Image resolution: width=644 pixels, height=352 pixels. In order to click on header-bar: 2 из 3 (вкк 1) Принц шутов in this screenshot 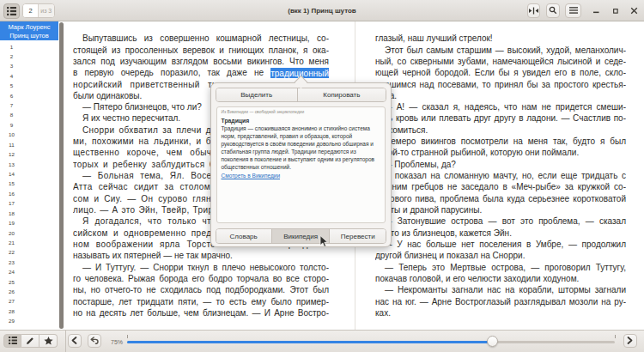, I will do `click(322, 10)`.